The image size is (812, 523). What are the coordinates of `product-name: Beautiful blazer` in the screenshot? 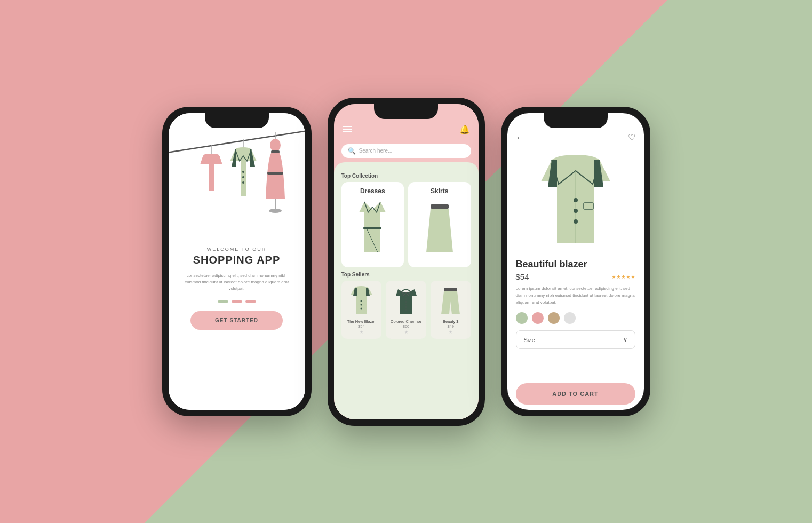 It's located at (576, 265).